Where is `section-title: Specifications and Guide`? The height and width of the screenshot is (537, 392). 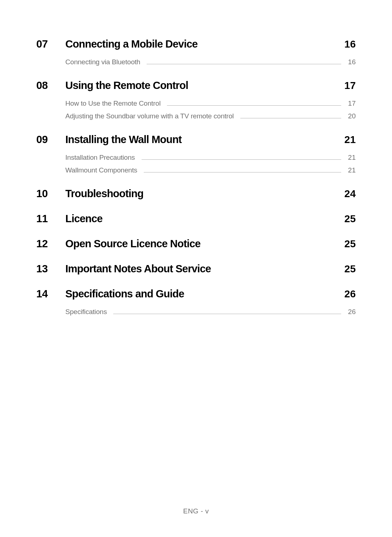 section-title: Specifications and Guide is located at coordinates (203, 294).